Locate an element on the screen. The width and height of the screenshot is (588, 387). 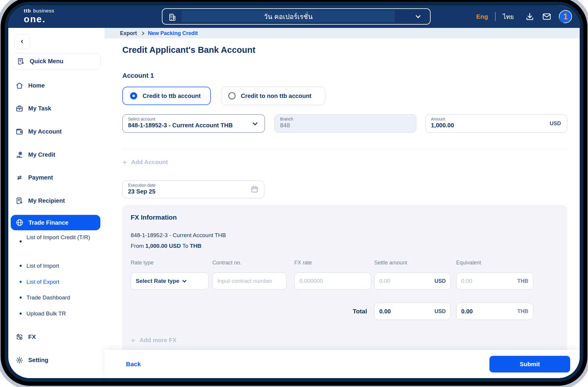
sidebar-subitem-list-of-export: List of Export is located at coordinates (55, 282).